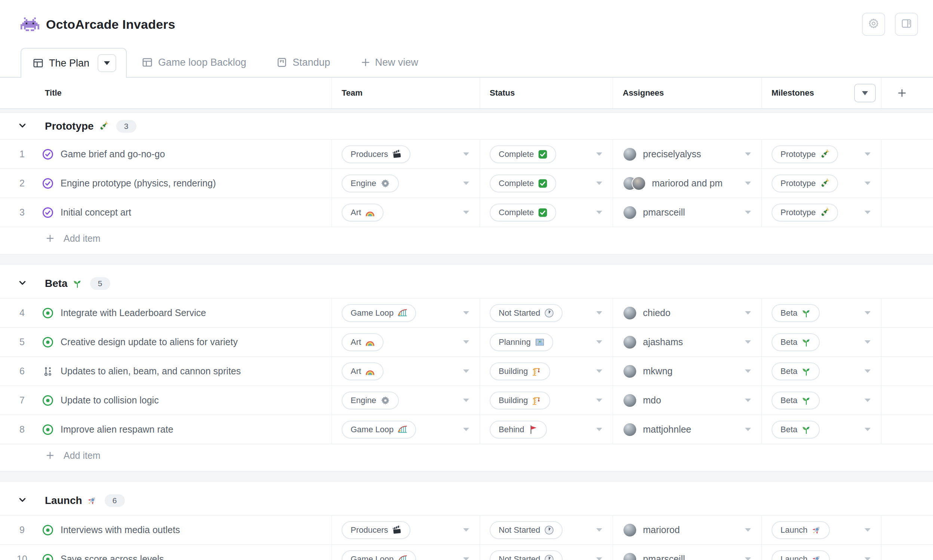 The image size is (933, 560). I want to click on assignees-cell: mkwng, so click(688, 371).